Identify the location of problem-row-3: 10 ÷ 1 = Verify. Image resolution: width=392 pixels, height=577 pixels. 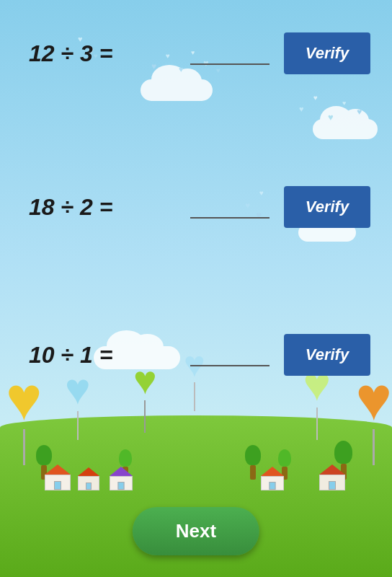
(196, 355).